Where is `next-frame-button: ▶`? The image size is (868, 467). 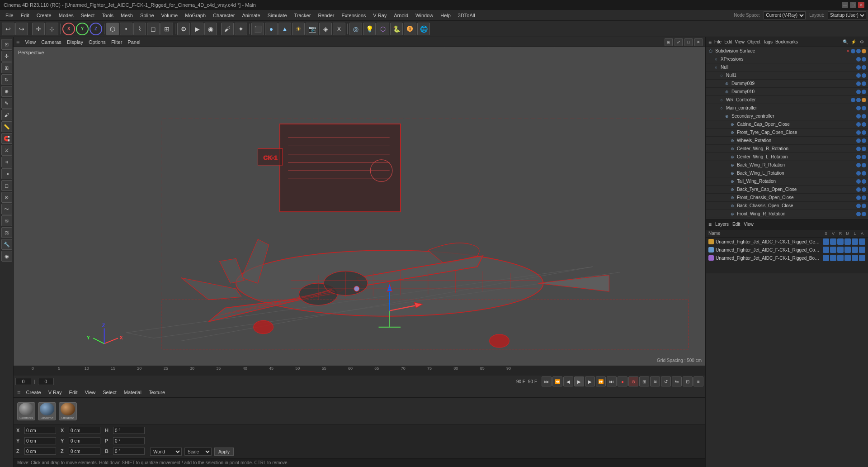 next-frame-button: ▶ is located at coordinates (590, 381).